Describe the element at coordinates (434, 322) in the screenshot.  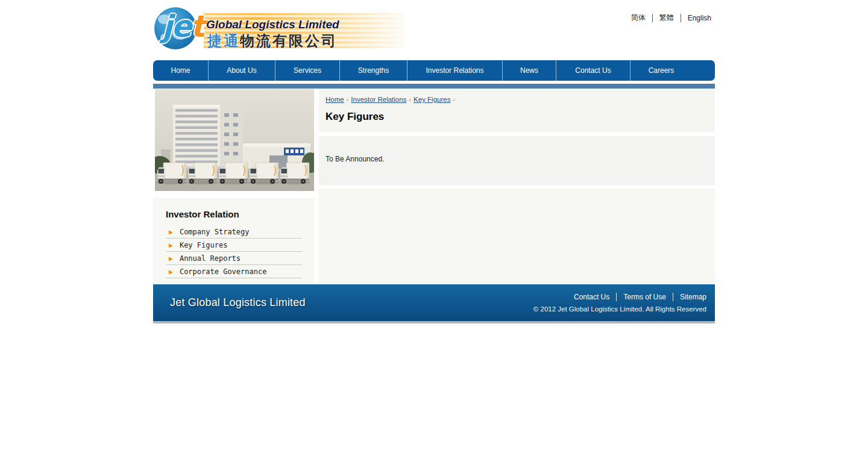
I see `bottom-strip` at that location.